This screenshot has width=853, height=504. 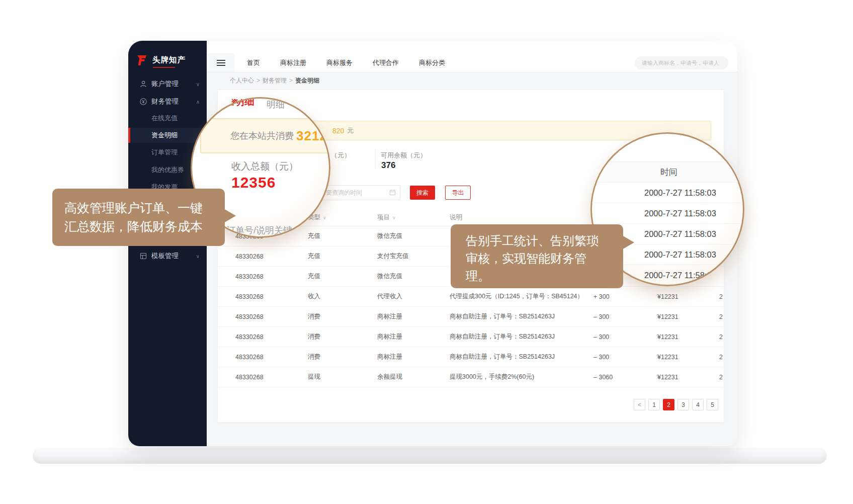 I want to click on available-balance-value: 376, so click(x=388, y=165).